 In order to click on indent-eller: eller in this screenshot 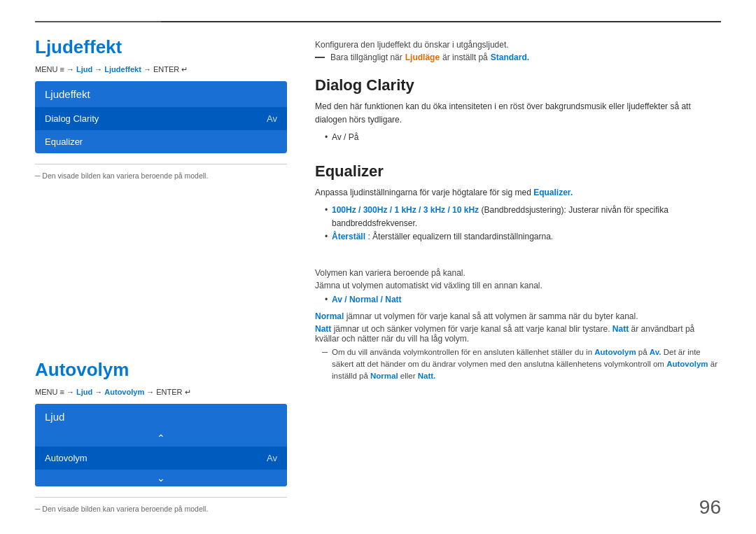, I will do `click(409, 376)`.